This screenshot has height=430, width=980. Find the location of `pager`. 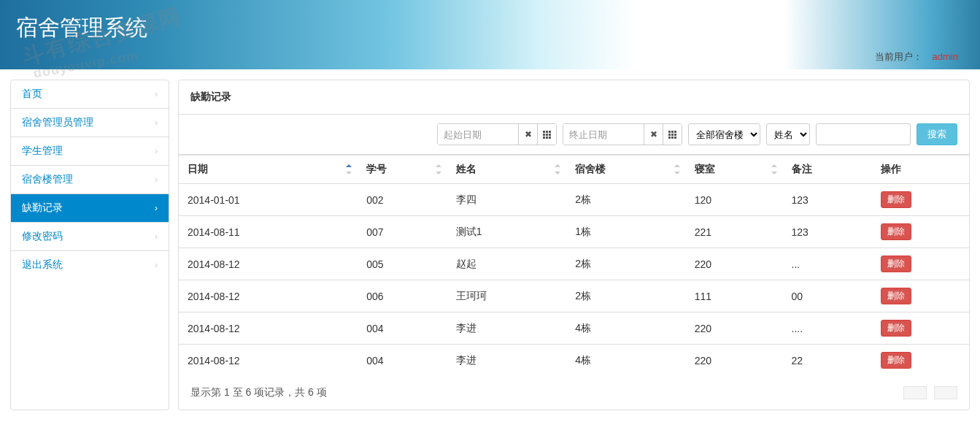

pager is located at coordinates (930, 393).